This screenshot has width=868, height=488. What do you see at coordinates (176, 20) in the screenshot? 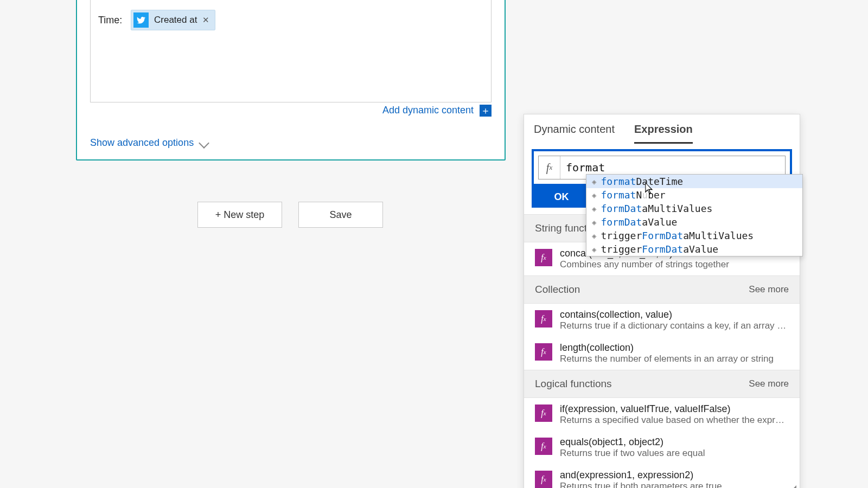
I see `chip-text: Created at` at bounding box center [176, 20].